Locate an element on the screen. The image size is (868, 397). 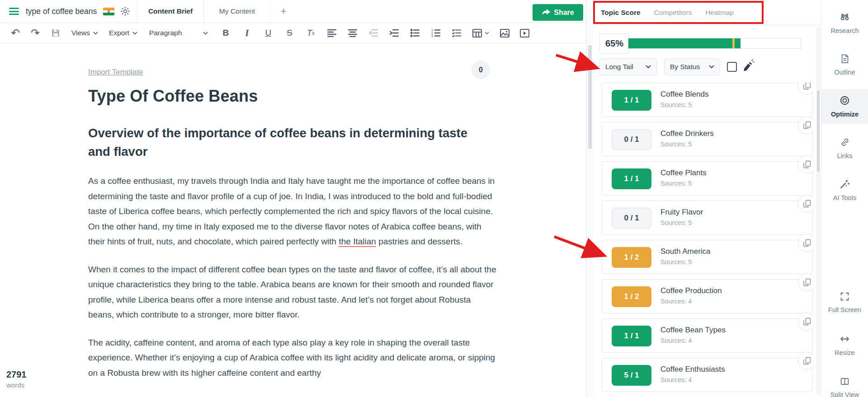
share-button: Share is located at coordinates (558, 13).